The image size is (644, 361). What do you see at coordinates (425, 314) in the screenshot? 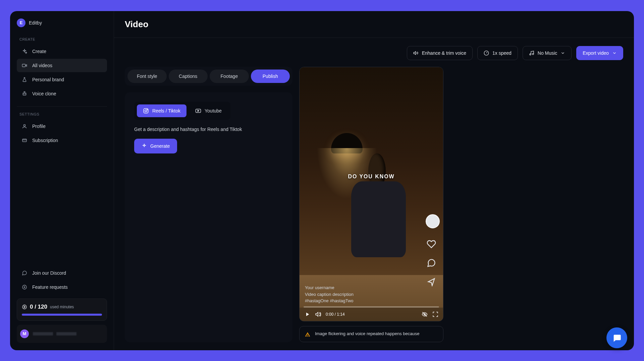
I see `visibility-off-icon` at bounding box center [425, 314].